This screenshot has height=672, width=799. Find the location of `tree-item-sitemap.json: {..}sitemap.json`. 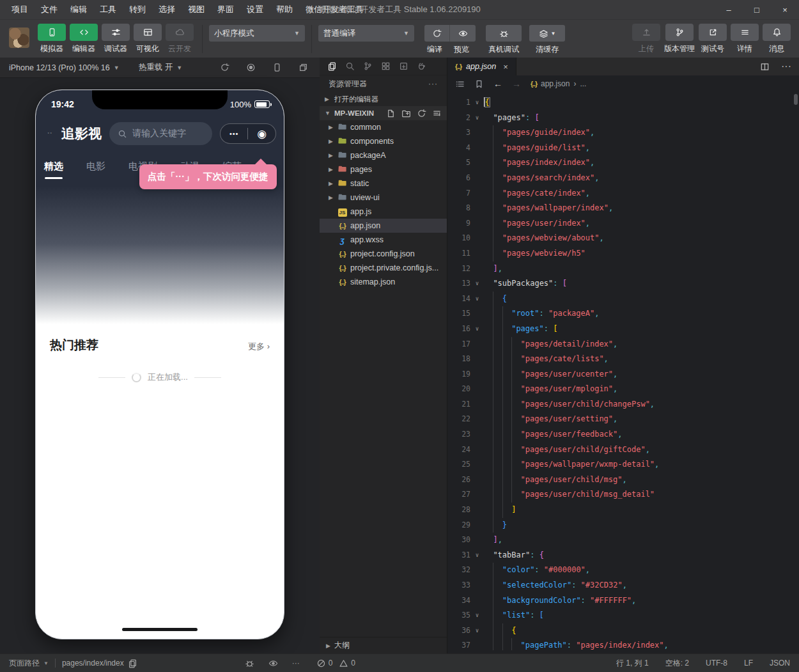

tree-item-sitemap.json: {..}sitemap.json is located at coordinates (384, 282).